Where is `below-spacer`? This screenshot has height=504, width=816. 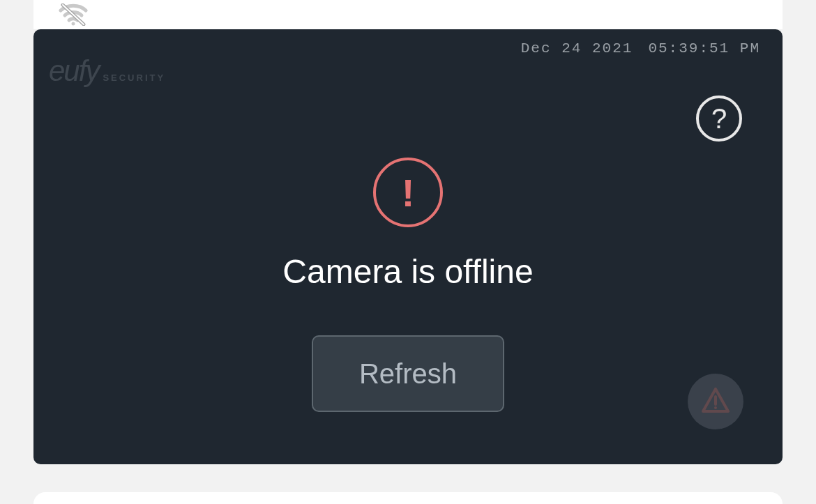 below-spacer is located at coordinates (408, 498).